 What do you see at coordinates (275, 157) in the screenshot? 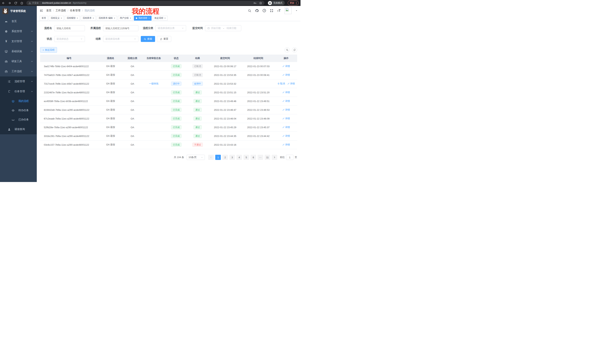
I see `next-page-button` at bounding box center [275, 157].